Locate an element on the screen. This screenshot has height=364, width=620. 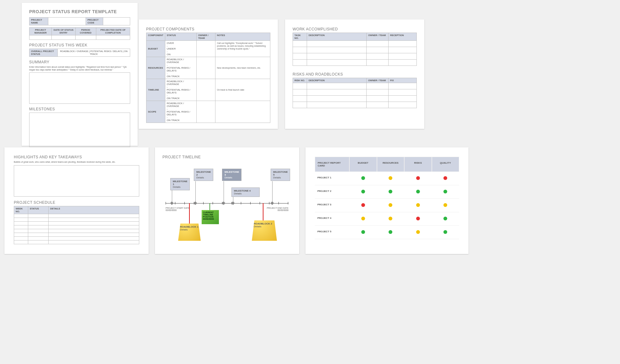
project-report-card-page: PROJECT REPORT CARD BUDGET RESOURCES RIS… is located at coordinates (387, 201).